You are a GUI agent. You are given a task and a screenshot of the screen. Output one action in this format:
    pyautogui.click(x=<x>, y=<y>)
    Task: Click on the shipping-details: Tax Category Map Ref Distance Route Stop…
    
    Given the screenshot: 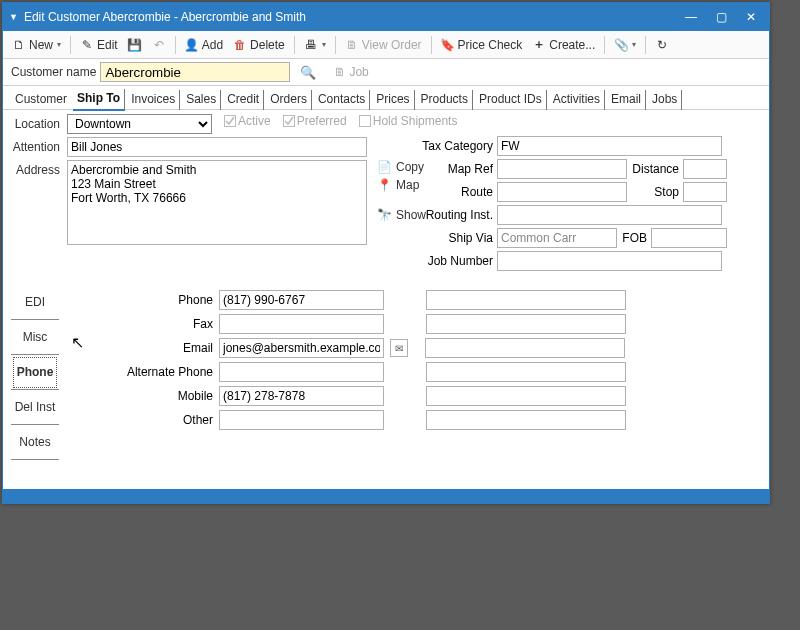 What is the action you would take?
    pyautogui.click(x=574, y=205)
    